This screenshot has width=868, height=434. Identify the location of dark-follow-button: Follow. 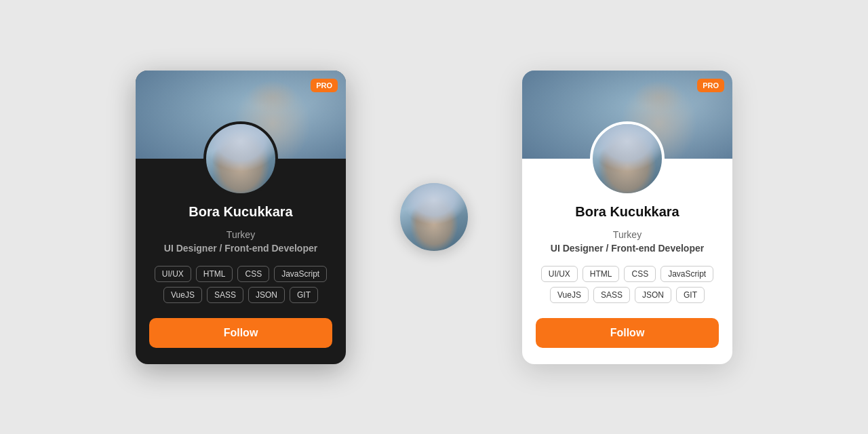
(241, 333).